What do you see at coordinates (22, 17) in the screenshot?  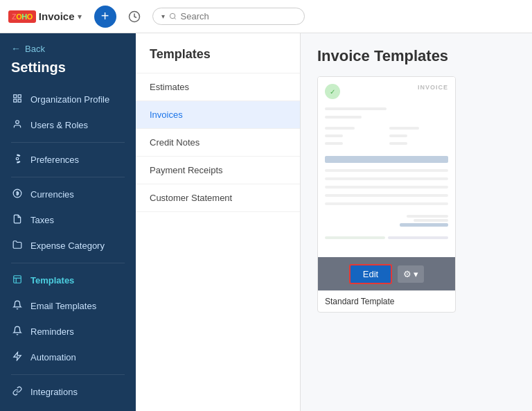 I see `zoho-logo: ZOHO` at bounding box center [22, 17].